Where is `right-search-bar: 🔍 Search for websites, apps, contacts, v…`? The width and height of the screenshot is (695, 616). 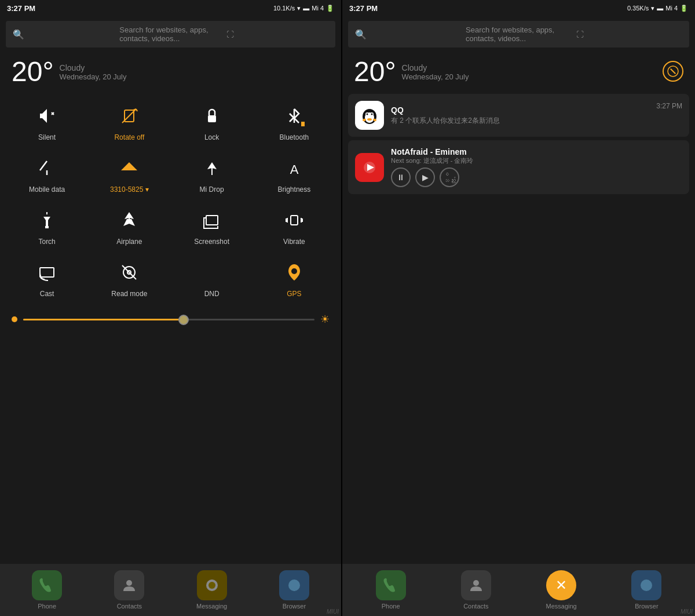
right-search-bar: 🔍 Search for websites, apps, contacts, v… is located at coordinates (519, 34).